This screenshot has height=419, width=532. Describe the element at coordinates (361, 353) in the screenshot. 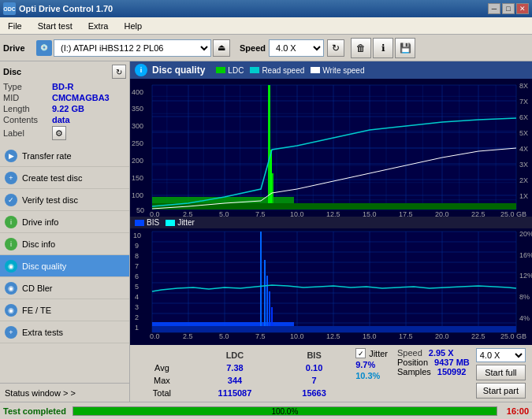

I see `jitter-checkbox: ✓` at that location.